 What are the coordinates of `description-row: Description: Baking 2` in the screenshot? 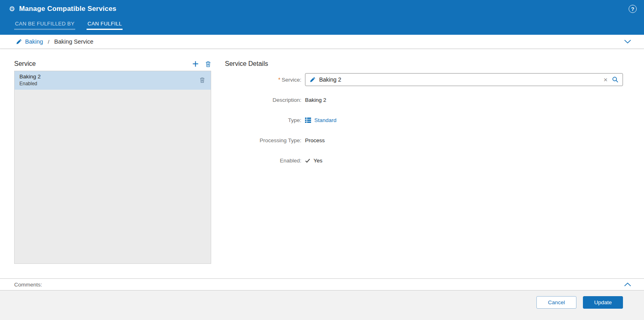 It's located at (424, 100).